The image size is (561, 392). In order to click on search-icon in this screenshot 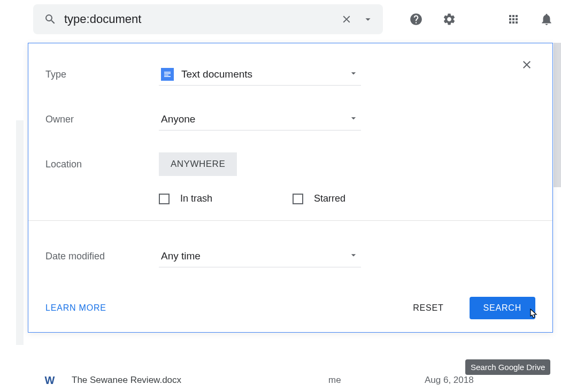, I will do `click(50, 19)`.